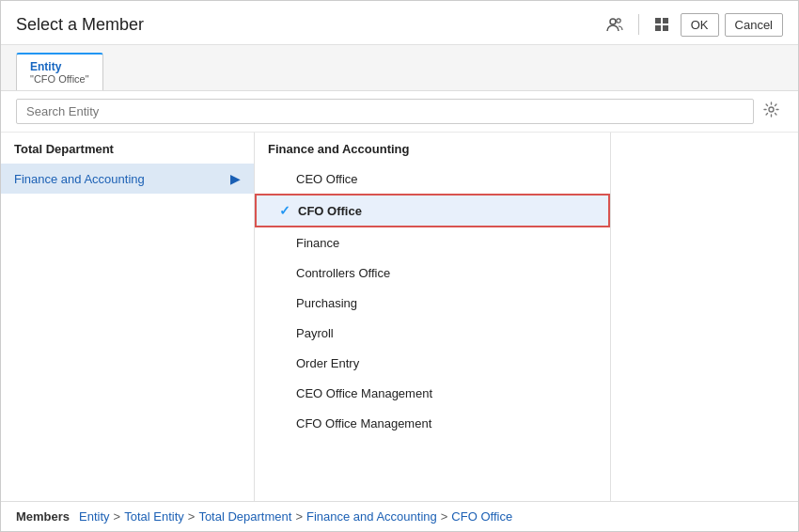 This screenshot has height=532, width=799. Describe the element at coordinates (318, 243) in the screenshot. I see `item-label: Finance` at that location.